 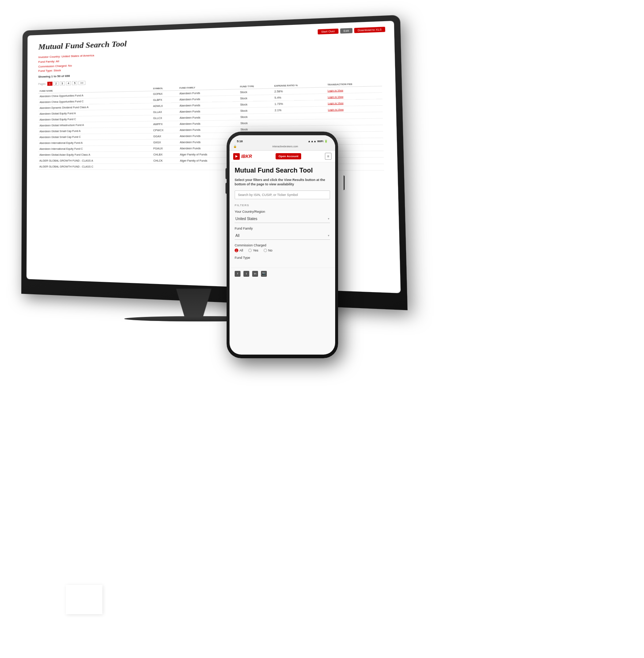 What do you see at coordinates (282, 219) in the screenshot?
I see `country-select: United States ▾` at bounding box center [282, 219].